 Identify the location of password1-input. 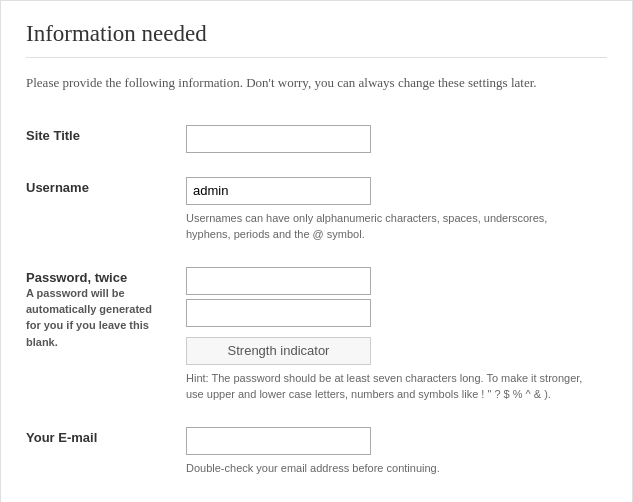
(278, 281).